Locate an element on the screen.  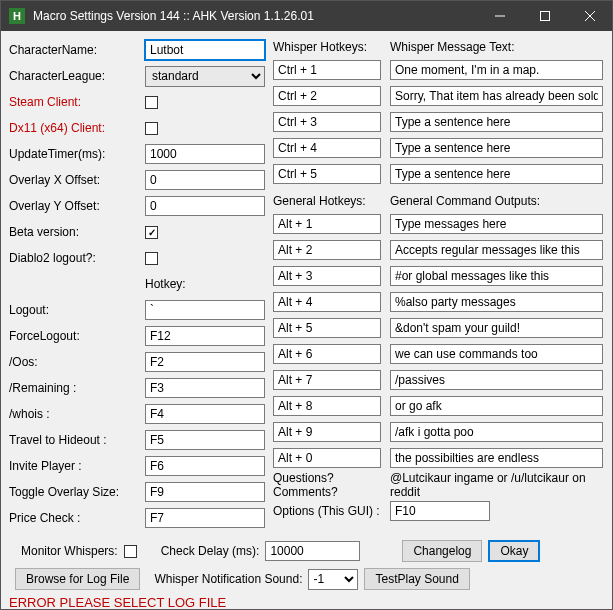
monitor-whispers-checkbox is located at coordinates (130, 552).